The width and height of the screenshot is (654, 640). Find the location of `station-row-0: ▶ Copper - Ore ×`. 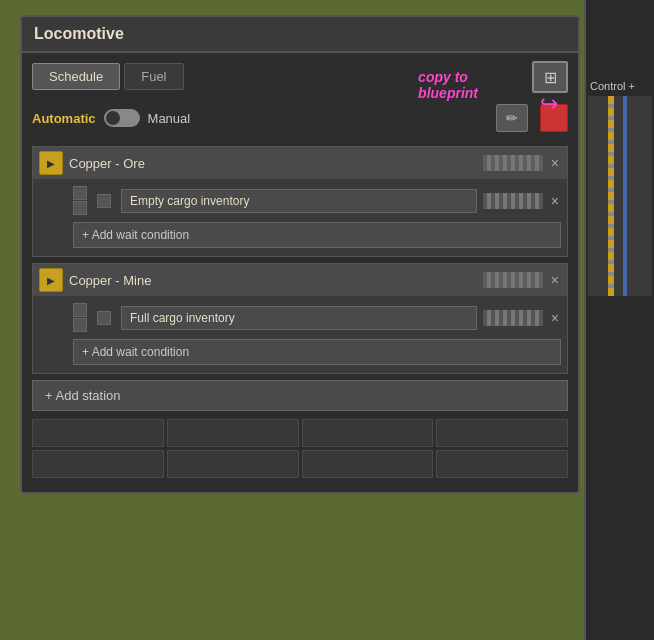

station-row-0: ▶ Copper - Ore × is located at coordinates (300, 163).